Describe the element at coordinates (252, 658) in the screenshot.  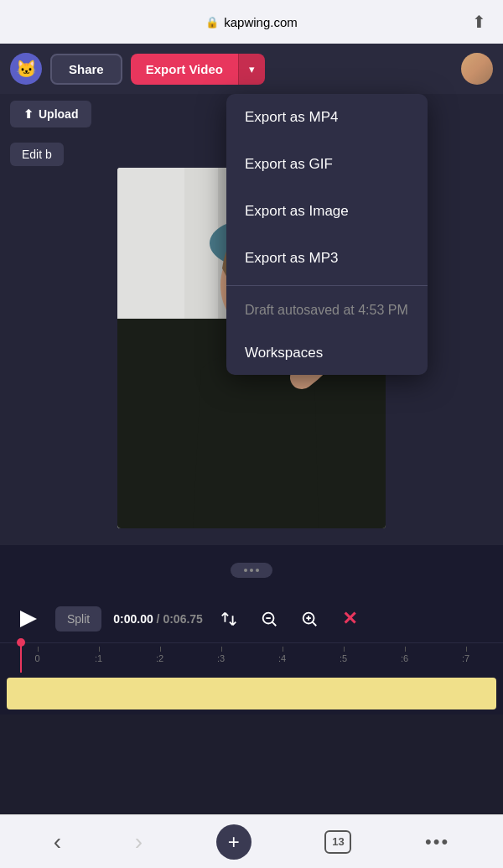
I see `ruler-marks: 0 :1 :2 :3 :4 :5 :6 :7` at that location.